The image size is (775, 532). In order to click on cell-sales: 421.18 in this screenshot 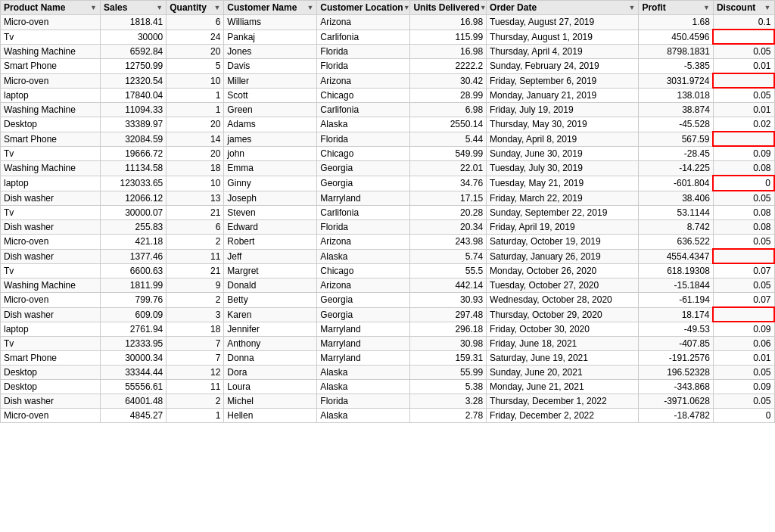, I will do `click(133, 242)`.